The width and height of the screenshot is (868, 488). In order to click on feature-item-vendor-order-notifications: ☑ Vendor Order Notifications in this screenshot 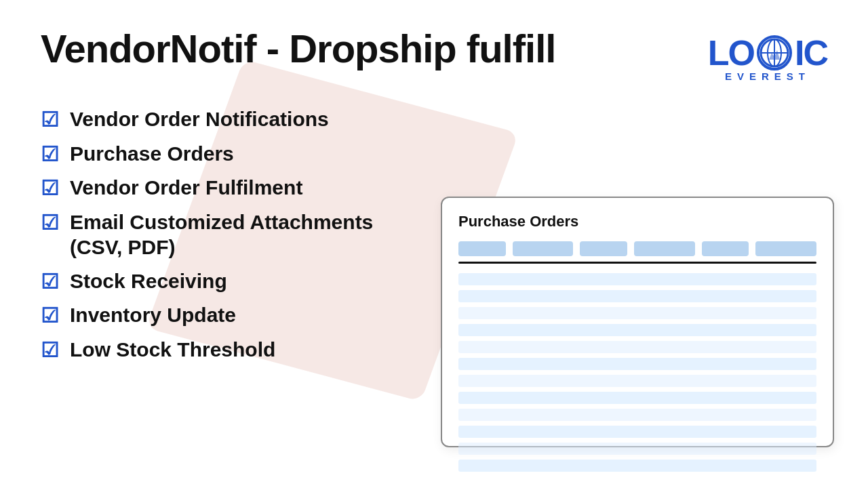, I will do `click(434, 119)`.